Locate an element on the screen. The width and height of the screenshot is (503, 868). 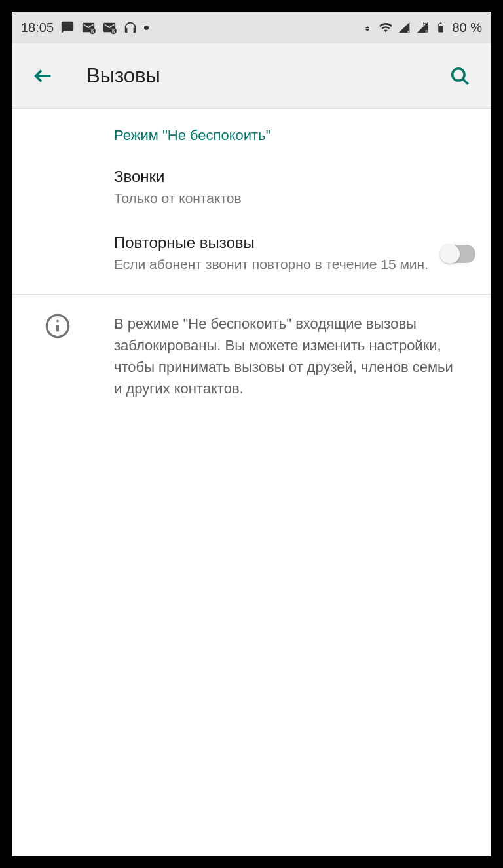
mail-k-icon: K is located at coordinates (88, 27).